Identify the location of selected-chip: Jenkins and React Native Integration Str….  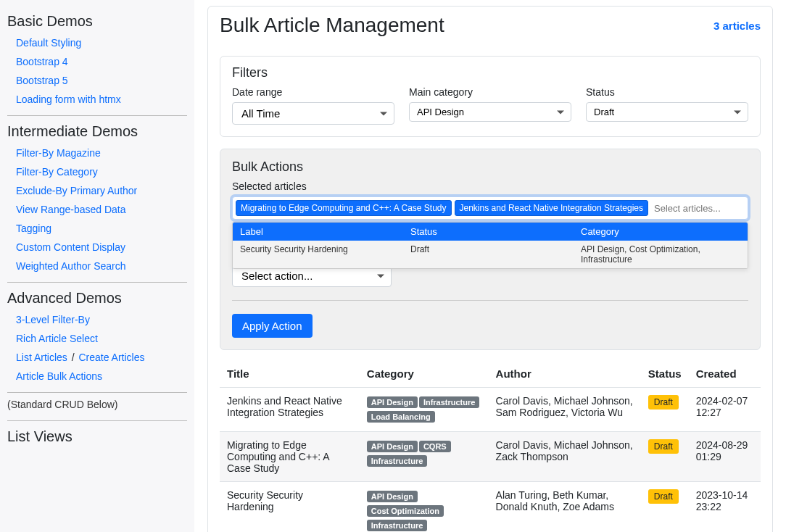
(551, 208).